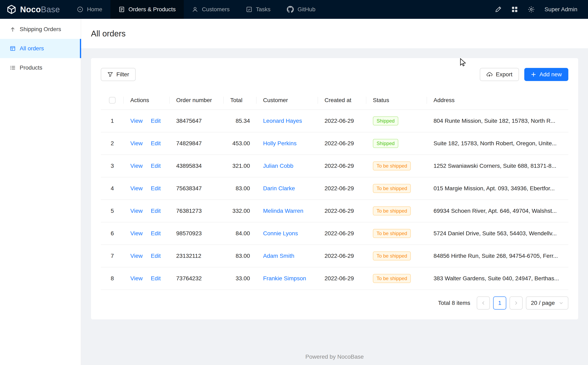 The width and height of the screenshot is (588, 365). Describe the element at coordinates (499, 74) in the screenshot. I see `export-button: Export` at that location.